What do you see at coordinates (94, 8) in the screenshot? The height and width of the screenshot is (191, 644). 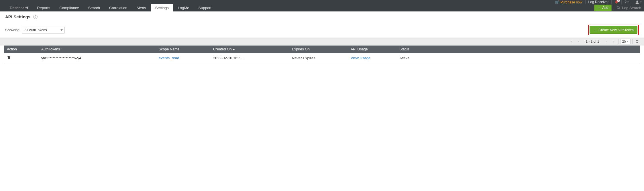 I see `nav-tab-search: Search` at bounding box center [94, 8].